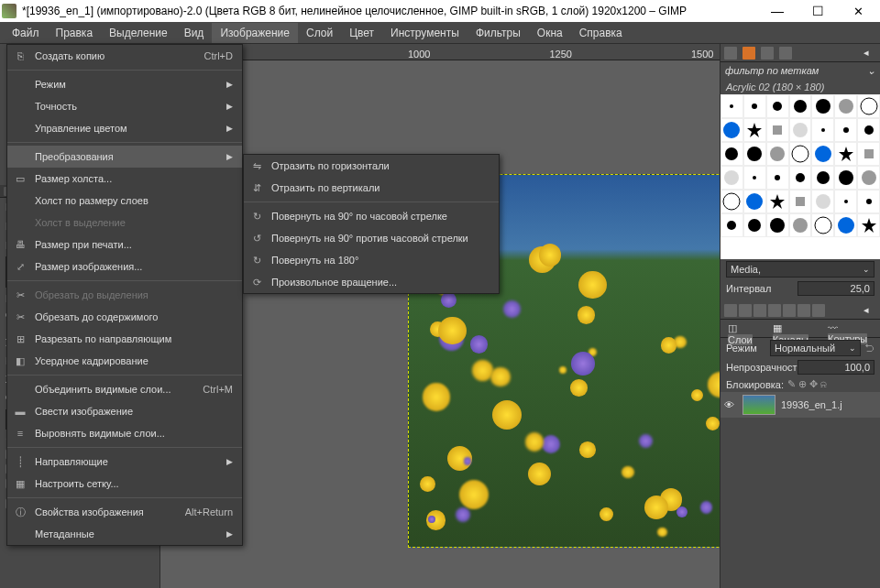 The image size is (880, 588). I want to click on r-interval-input: 25,0, so click(836, 289).